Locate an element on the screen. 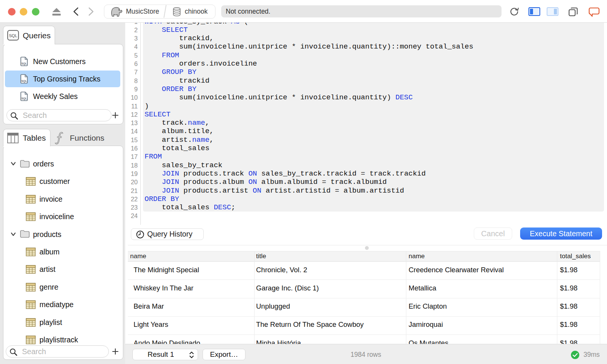 This screenshot has height=364, width=607. svg-text: SQL is located at coordinates (13, 36).